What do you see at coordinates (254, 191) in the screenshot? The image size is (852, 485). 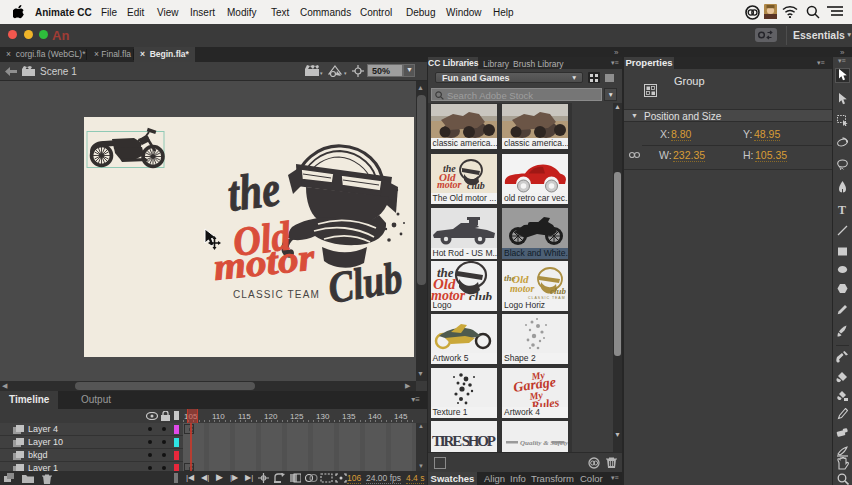 I see `svg-text: the` at bounding box center [254, 191].